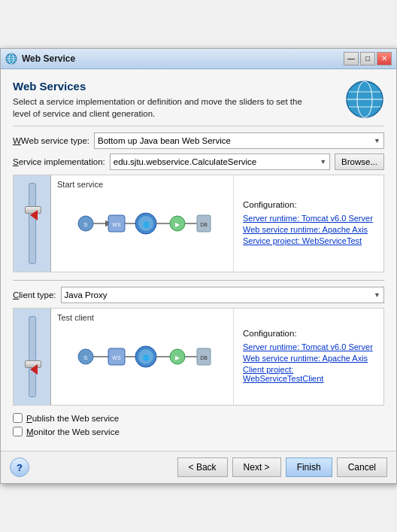 Image resolution: width=397 pixels, height=532 pixels. Describe the element at coordinates (198, 126) in the screenshot. I see `header-divider` at that location.